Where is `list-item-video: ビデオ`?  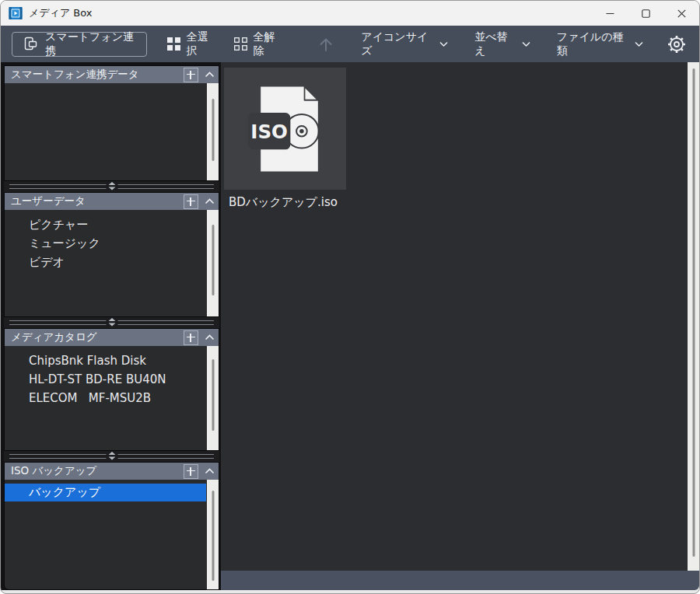 list-item-video: ビデオ is located at coordinates (112, 262).